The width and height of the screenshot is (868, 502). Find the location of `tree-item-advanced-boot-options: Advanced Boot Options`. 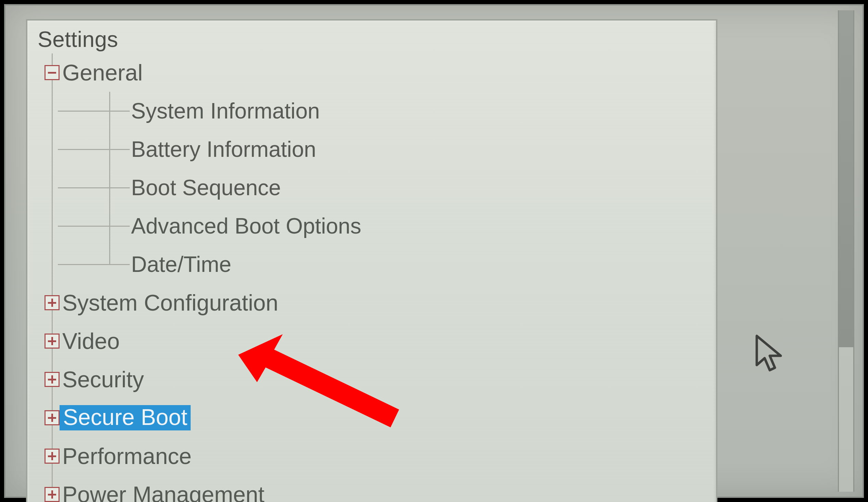

tree-item-advanced-boot-options: Advanced Boot Options is located at coordinates (372, 226).